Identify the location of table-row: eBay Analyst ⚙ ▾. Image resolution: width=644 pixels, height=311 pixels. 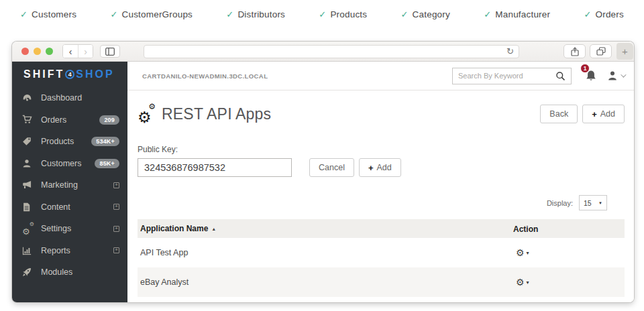
(381, 282).